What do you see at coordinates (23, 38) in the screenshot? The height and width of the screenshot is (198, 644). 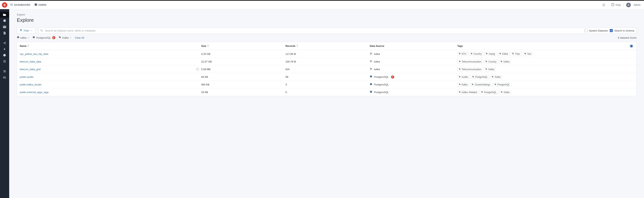 I see `filter-chip-kafka: kafka ×` at bounding box center [23, 38].